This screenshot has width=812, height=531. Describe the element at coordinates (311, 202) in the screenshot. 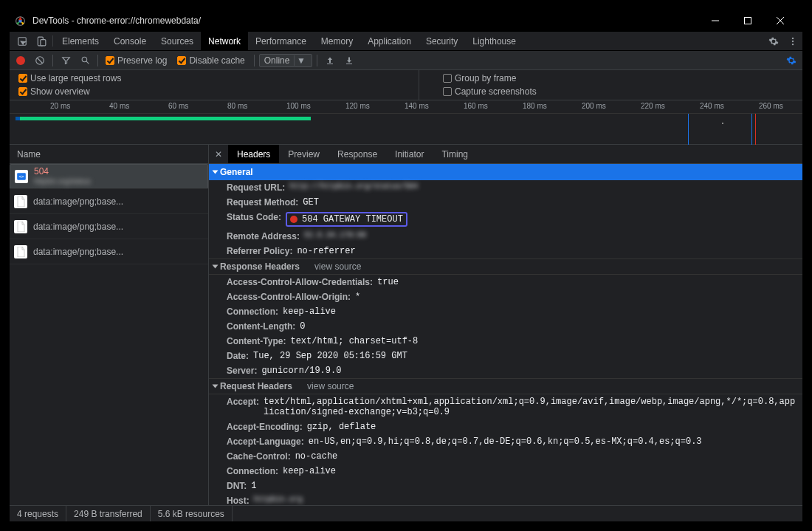

I see `header-value: GET` at that location.